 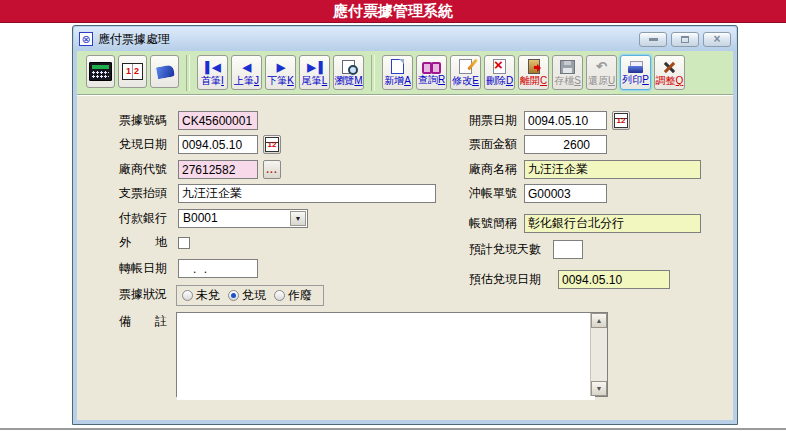 I want to click on expected-days-field, so click(x=568, y=250).